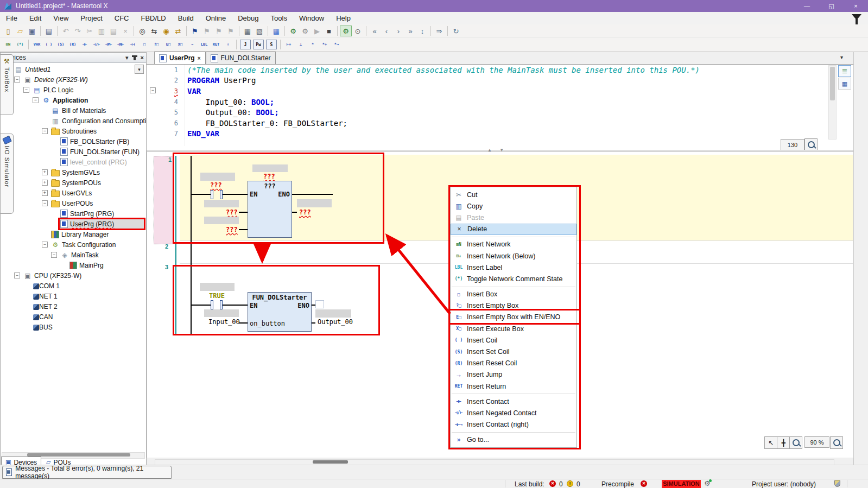 The width and height of the screenshot is (868, 488). Describe the element at coordinates (154, 31) in the screenshot. I see `replace-button: ⇆` at that location.